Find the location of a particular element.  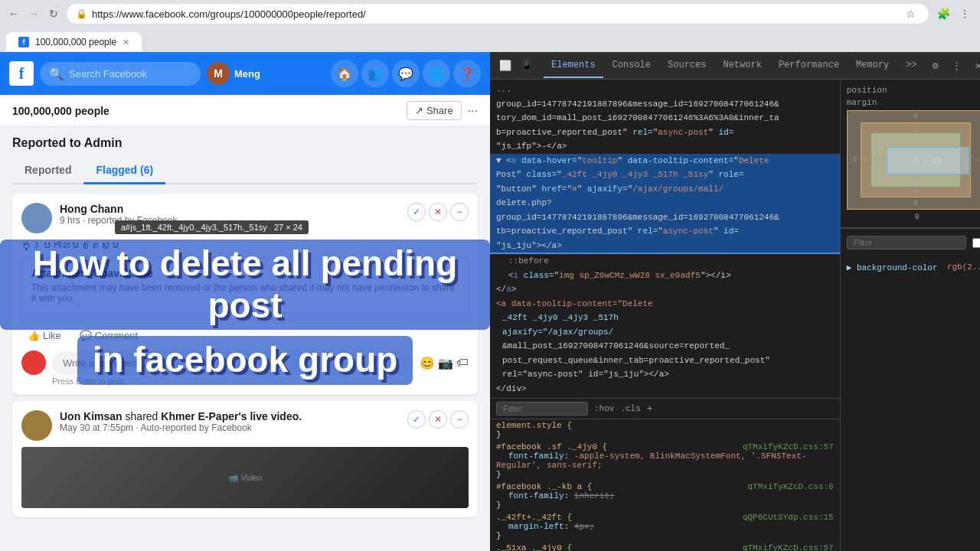

reject-button-2: ✕ is located at coordinates (438, 419).